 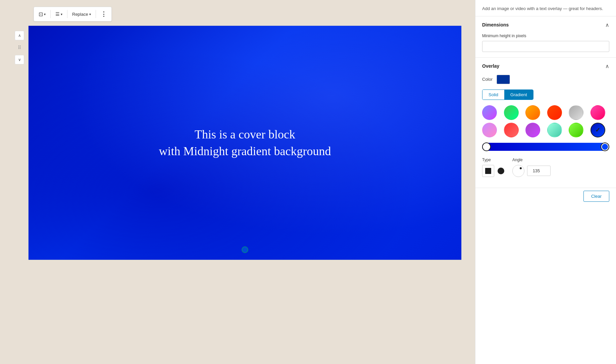 What do you see at coordinates (80, 14) in the screenshot?
I see `replace-label: Replace` at bounding box center [80, 14].